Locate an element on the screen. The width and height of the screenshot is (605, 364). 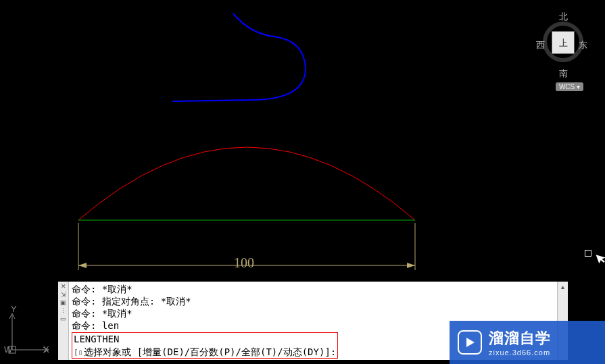
dots-icon: ⋮ is located at coordinates (64, 311).